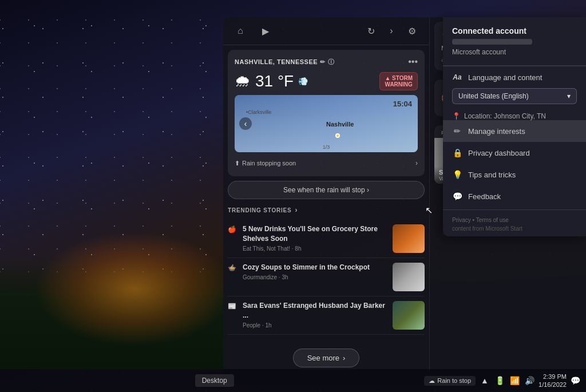 This screenshot has height=392, width=586. What do you see at coordinates (409, 277) in the screenshot?
I see `story-2-thumbnail` at bounding box center [409, 277].